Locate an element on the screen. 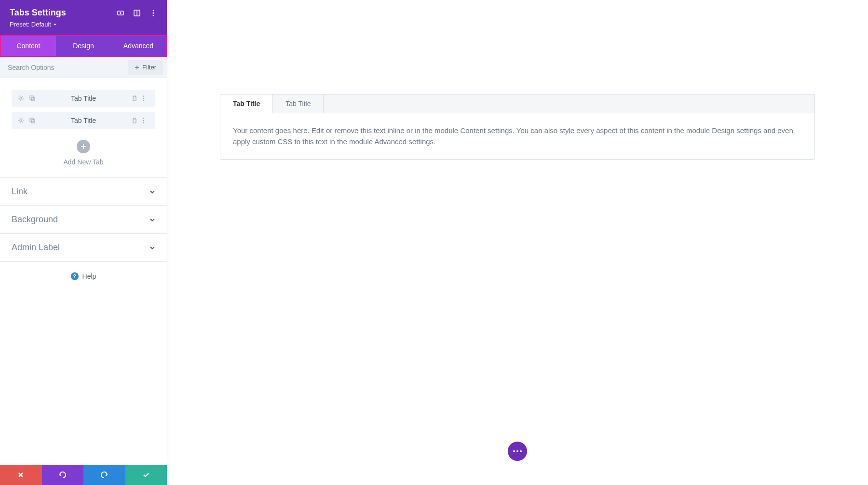 The height and width of the screenshot is (485, 868). close-icon is located at coordinates (21, 475).